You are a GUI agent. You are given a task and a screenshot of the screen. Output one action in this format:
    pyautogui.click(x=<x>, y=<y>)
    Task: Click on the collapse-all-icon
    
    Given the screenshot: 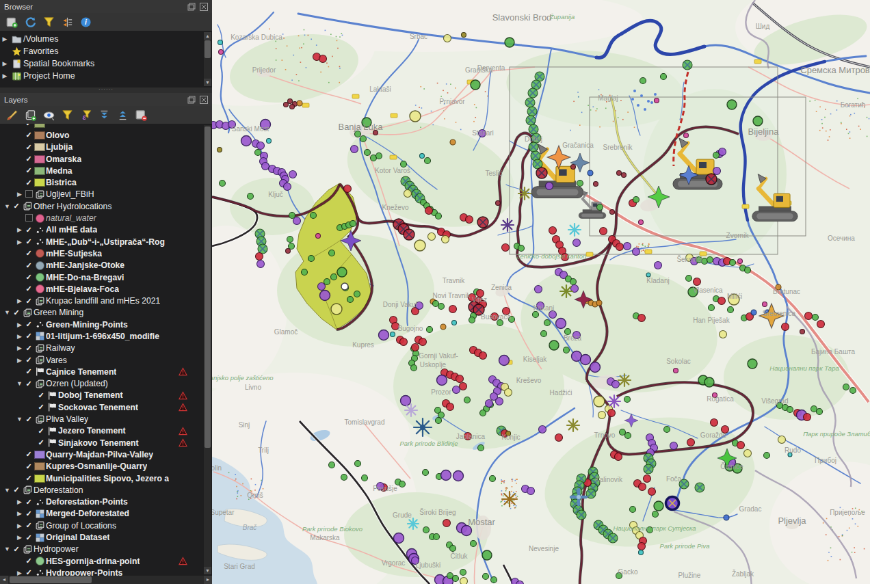 What is the action you would take?
    pyautogui.click(x=67, y=22)
    